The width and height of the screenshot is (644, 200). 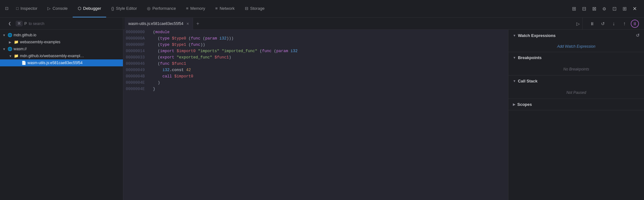 What do you see at coordinates (604, 9) in the screenshot?
I see `settings-button: ⚙` at bounding box center [604, 9].